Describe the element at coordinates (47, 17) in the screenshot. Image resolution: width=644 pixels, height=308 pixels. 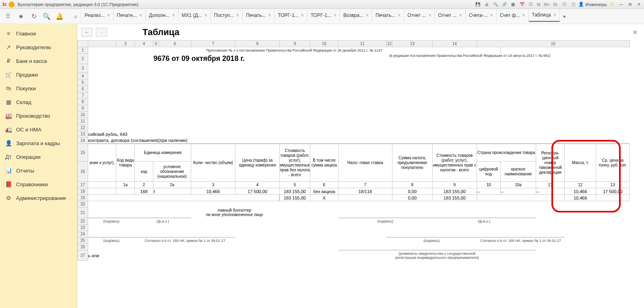
I see `search-toolbar-icon: 🔍` at that location.